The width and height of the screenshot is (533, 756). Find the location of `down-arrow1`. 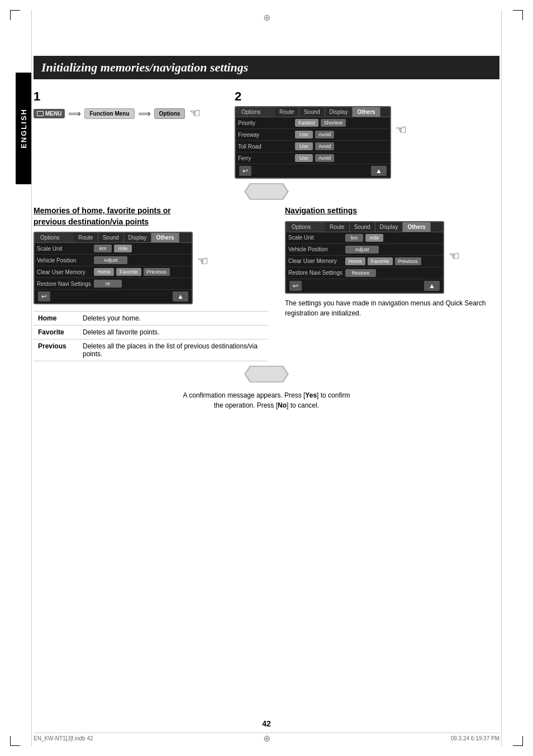

down-arrow1 is located at coordinates (266, 192).